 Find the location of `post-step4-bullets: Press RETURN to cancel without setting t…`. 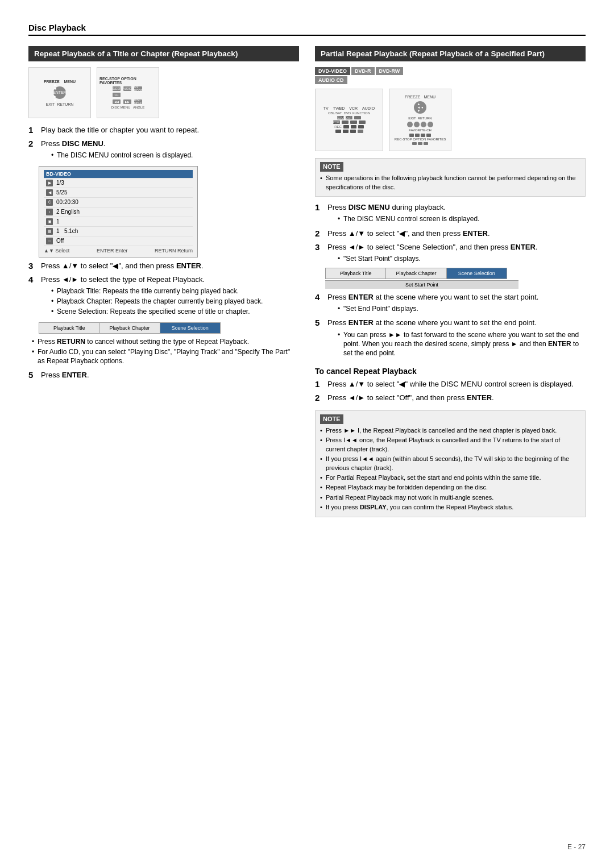

post-step4-bullets: Press RETURN to cancel without setting t… is located at coordinates (165, 351).